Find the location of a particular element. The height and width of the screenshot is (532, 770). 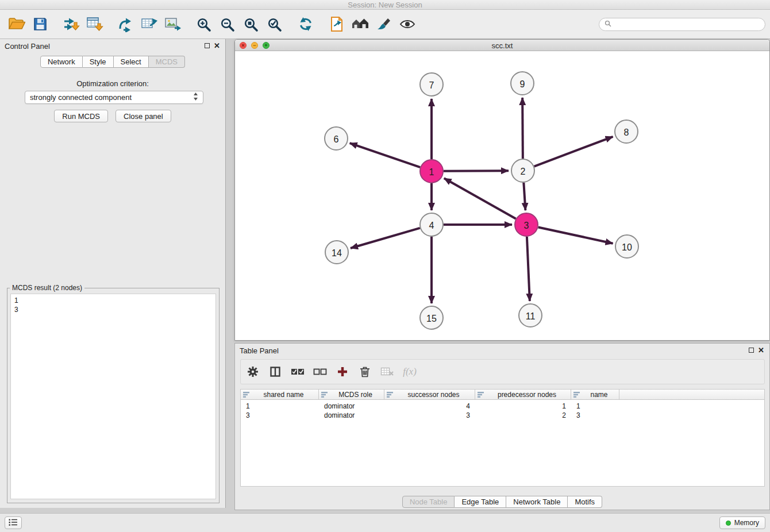

svg-text: 7 is located at coordinates (432, 85).